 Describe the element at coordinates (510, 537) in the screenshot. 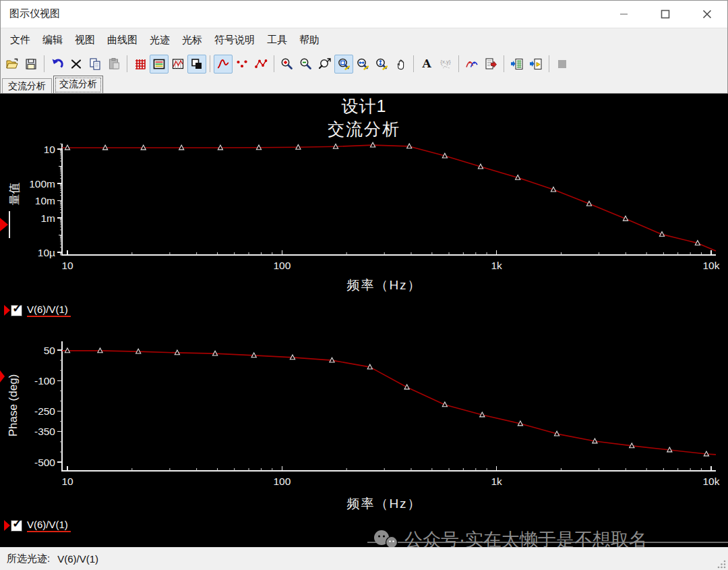

I see `watermark: 公众号·实在太懒于是不想取名` at that location.